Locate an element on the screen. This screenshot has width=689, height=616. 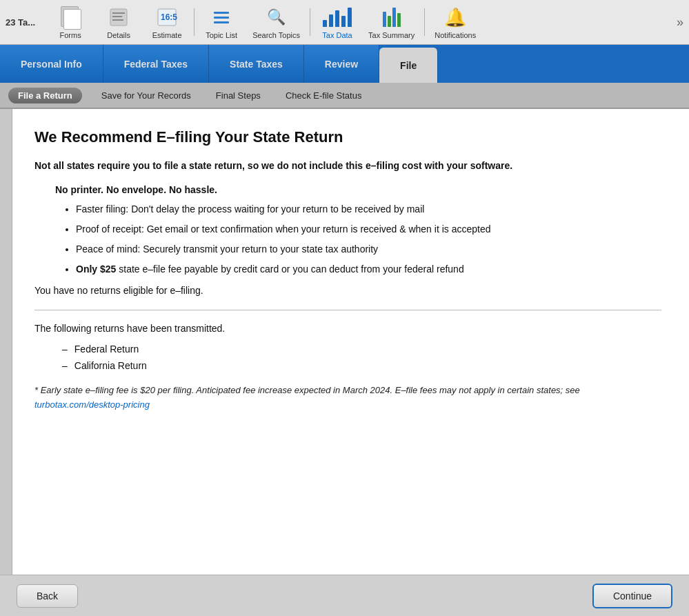
toolbar-tax-data-label: Tax Data is located at coordinates (337, 35).